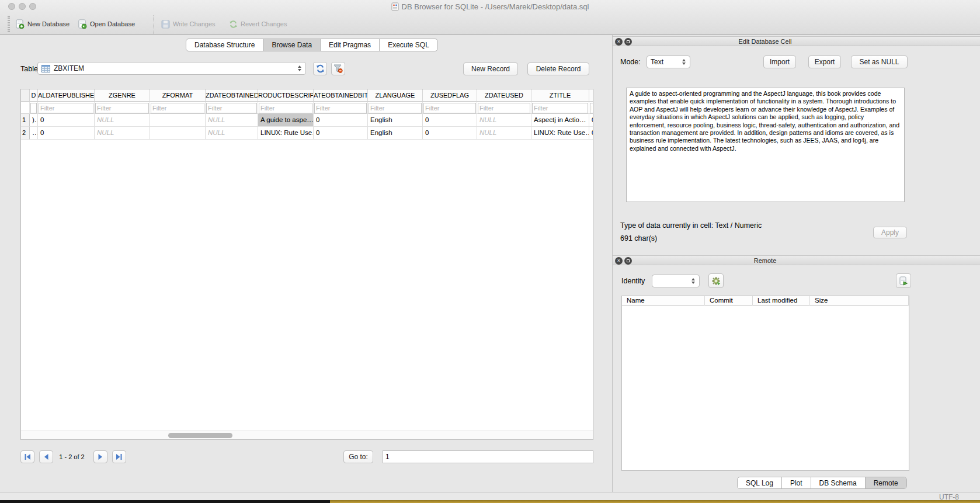 The height and width of the screenshot is (503, 980). I want to click on new-record-button: New Record, so click(491, 69).